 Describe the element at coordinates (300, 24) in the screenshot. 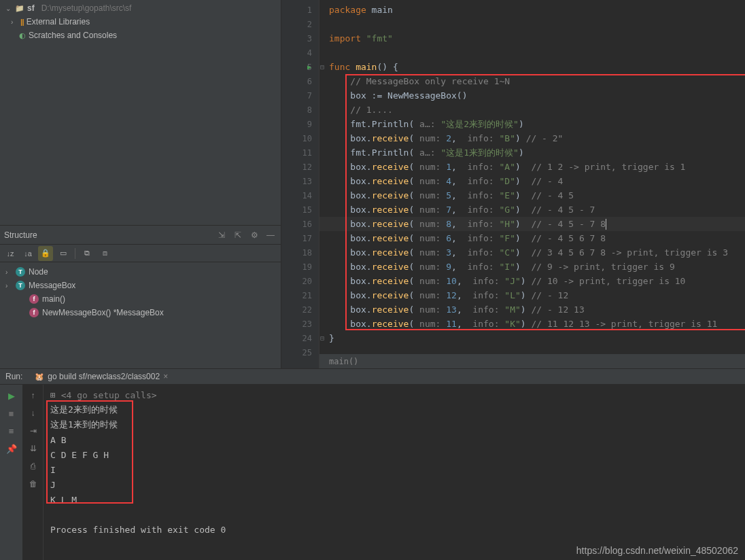

I see `gutter-line: 2` at that location.